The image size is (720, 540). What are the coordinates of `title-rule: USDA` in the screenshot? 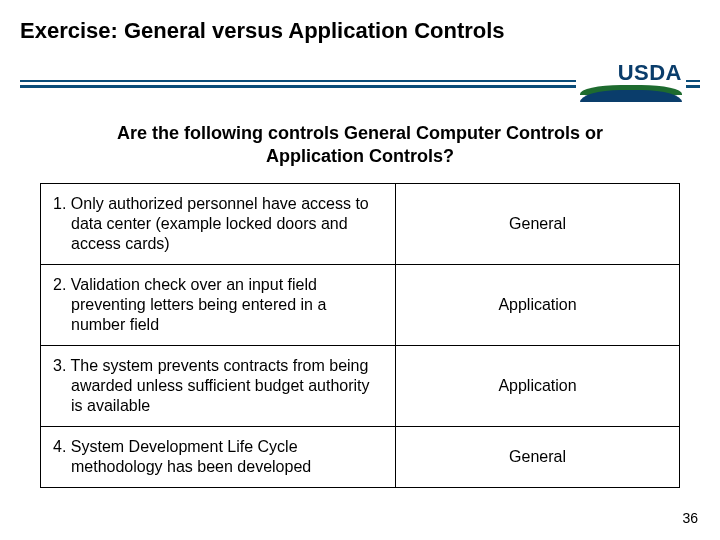 It's located at (360, 83).